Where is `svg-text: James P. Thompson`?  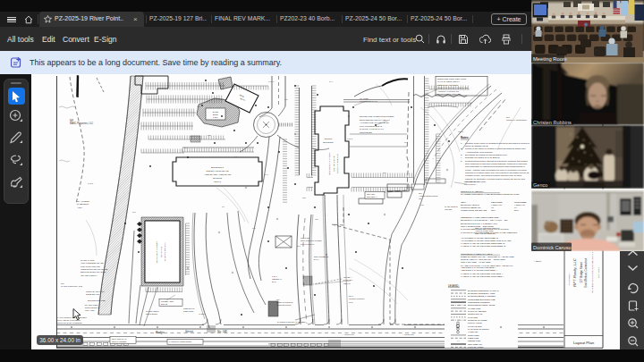 svg-text: James P. Thompson is located at coordinates (517, 120).